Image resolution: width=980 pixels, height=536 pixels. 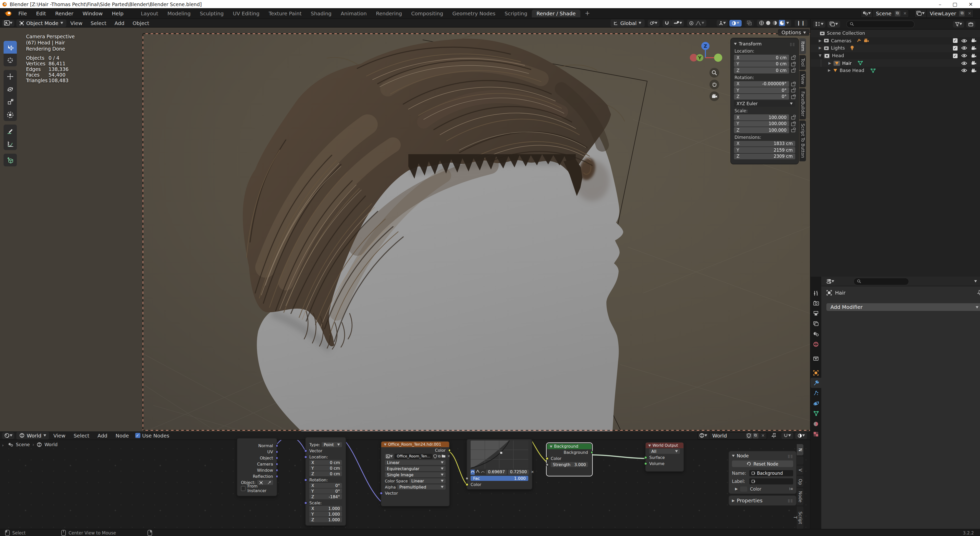 What do you see at coordinates (427, 13) in the screenshot?
I see `workspace-tab-compositing: Compositing` at bounding box center [427, 13].